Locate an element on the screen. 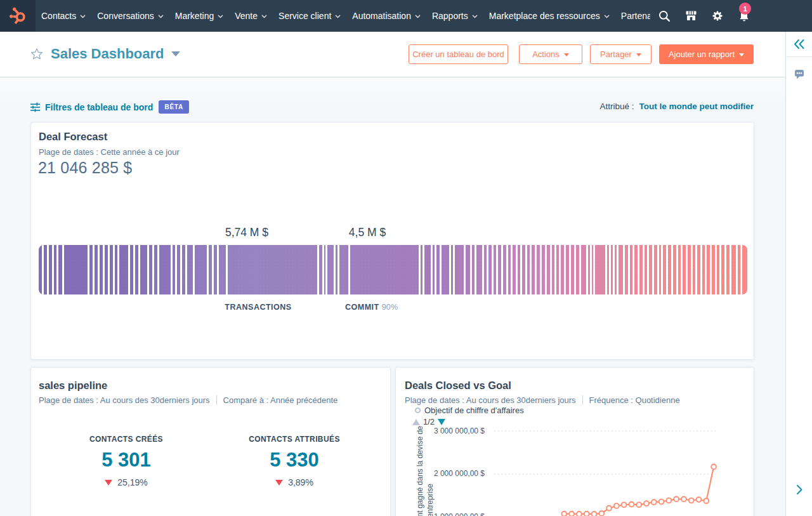  assigned-label: Attribué : is located at coordinates (617, 107).